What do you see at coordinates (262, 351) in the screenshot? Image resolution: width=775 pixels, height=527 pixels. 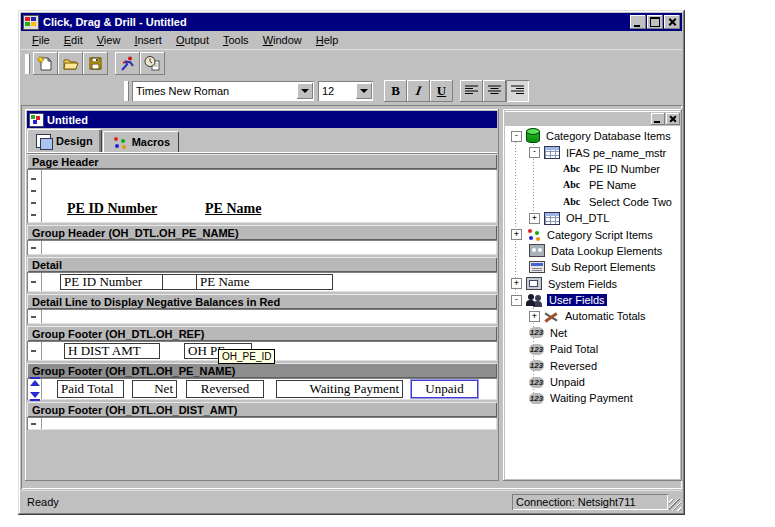 I see `band-content-group-footer-ref: H DIST AMT OH PE OH_PE_ID` at bounding box center [262, 351].